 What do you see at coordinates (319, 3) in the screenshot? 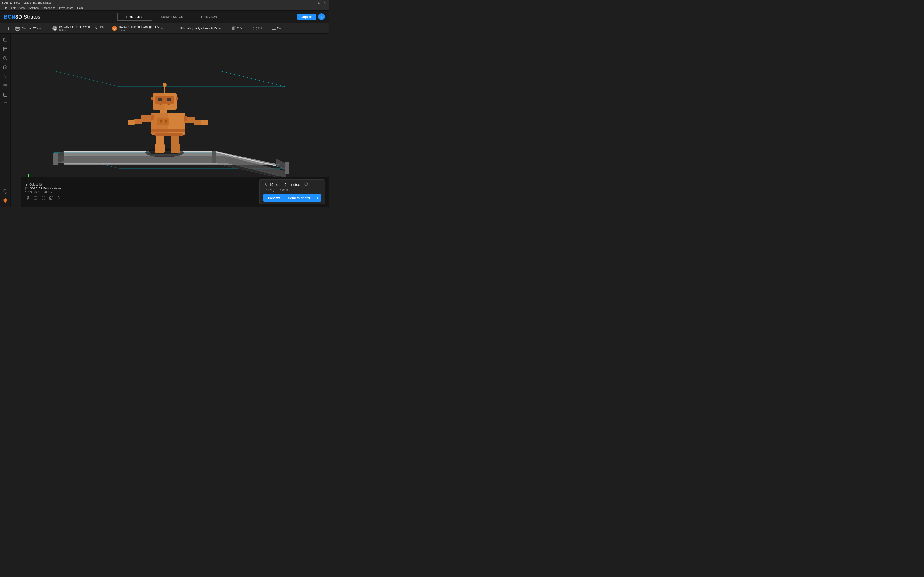
I see `maximize-button: □` at bounding box center [319, 3].